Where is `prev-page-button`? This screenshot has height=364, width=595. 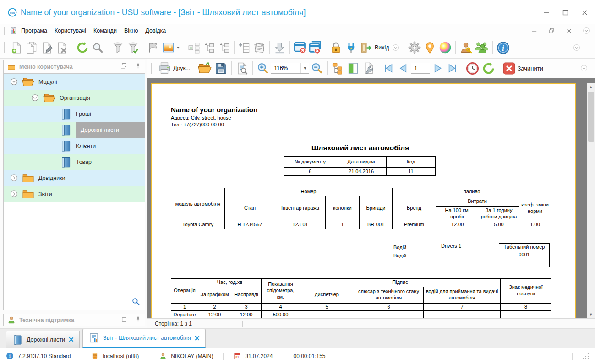 prev-page-button is located at coordinates (404, 68).